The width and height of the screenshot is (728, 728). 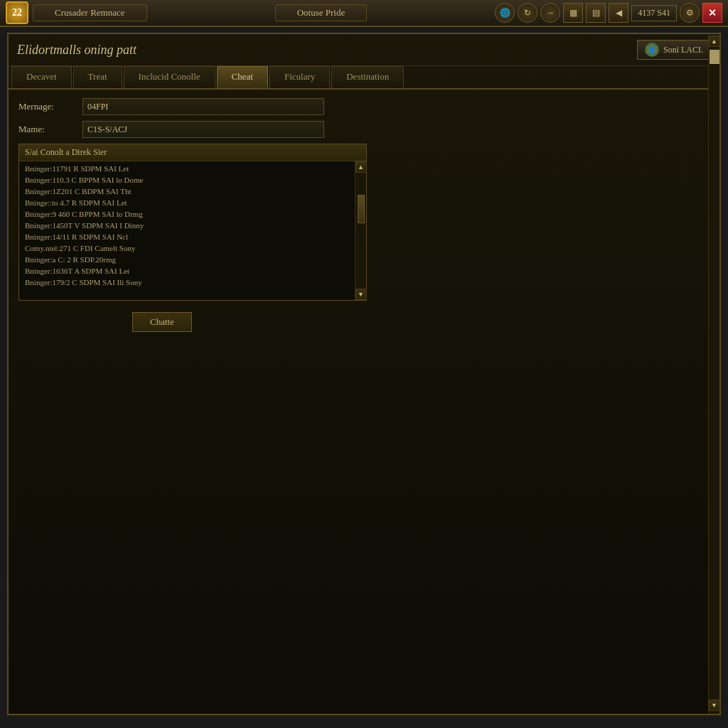 What do you see at coordinates (364, 50) in the screenshot?
I see `window-header: Elidortmalls oning patt 👤 Soni LACI.` at bounding box center [364, 50].